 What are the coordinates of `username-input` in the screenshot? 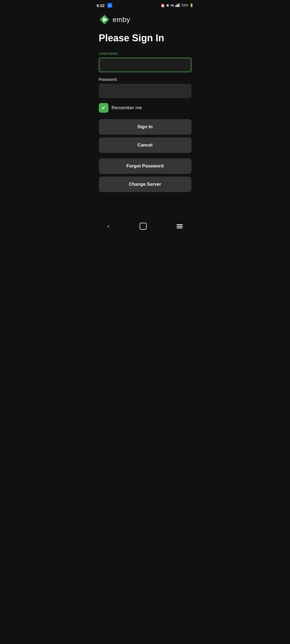 It's located at (145, 65).